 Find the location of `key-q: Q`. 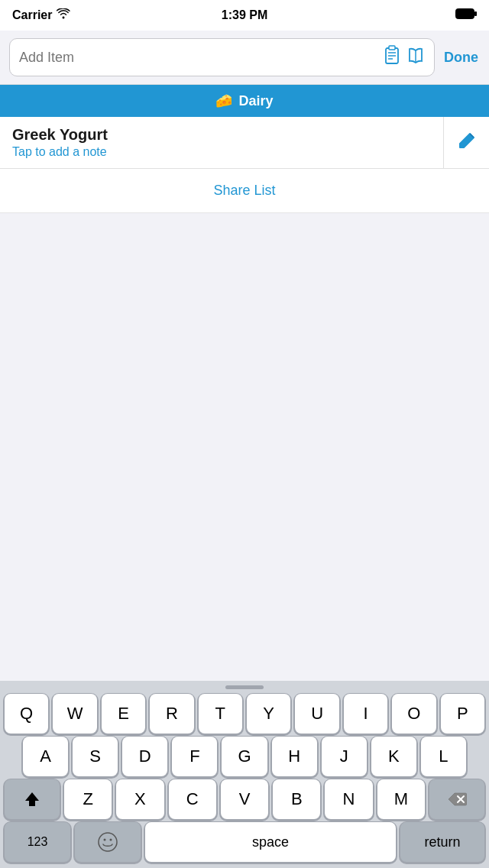

key-q: Q is located at coordinates (26, 714).